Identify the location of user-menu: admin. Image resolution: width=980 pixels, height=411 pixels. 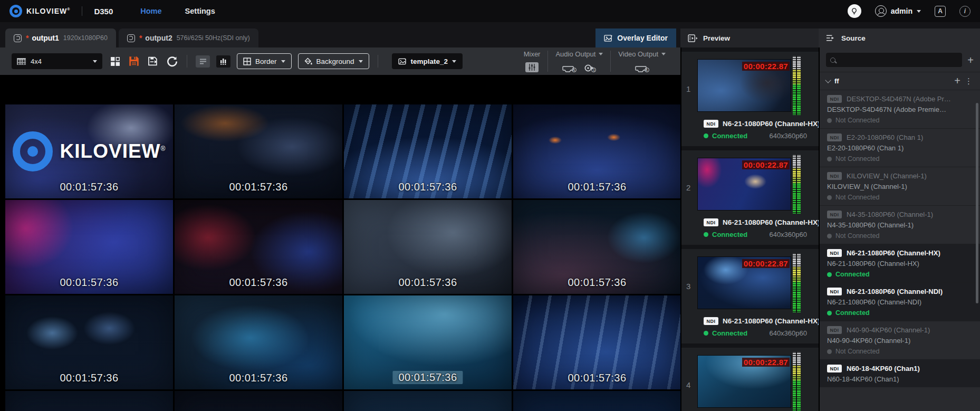
(898, 11).